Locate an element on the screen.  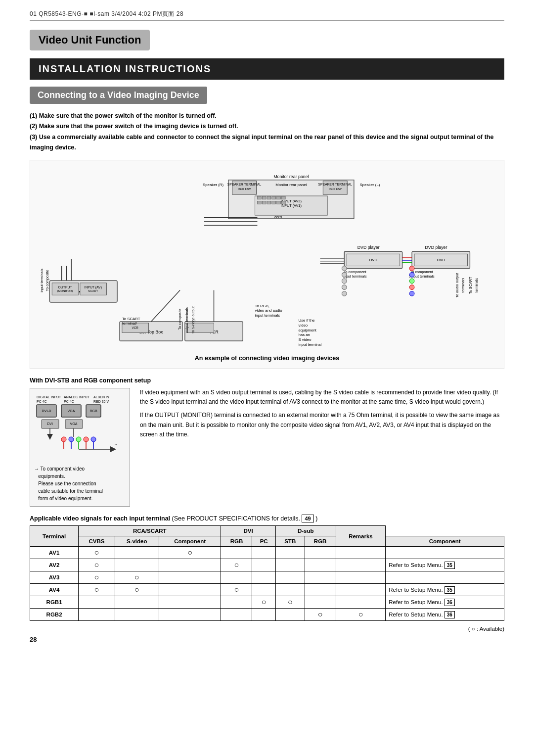
svg-text: Speaker (L) is located at coordinates (370, 185).